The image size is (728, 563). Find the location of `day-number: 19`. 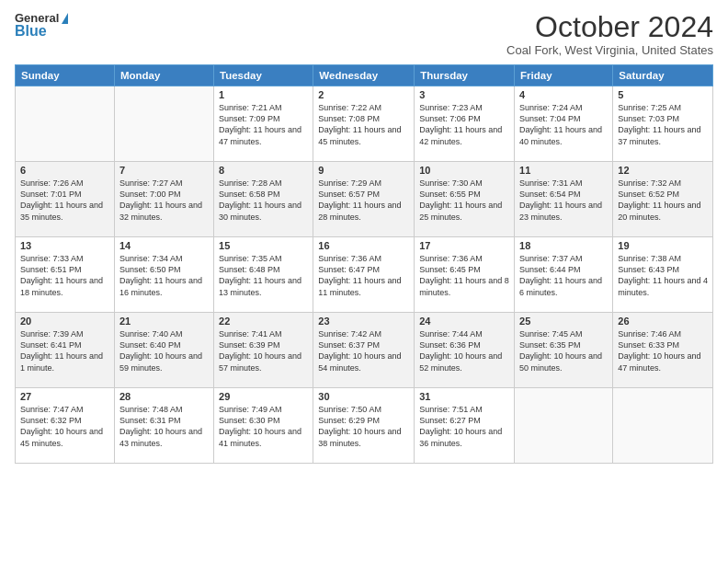

day-number: 19 is located at coordinates (663, 246).